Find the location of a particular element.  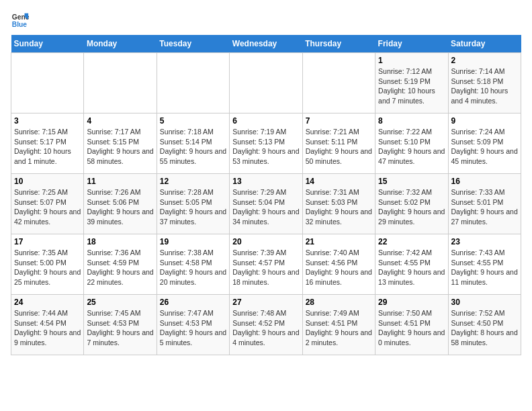

day-info: Sunrise: 7:48 AM Sunset: 4:52 PM Dayligh… is located at coordinates (266, 328).